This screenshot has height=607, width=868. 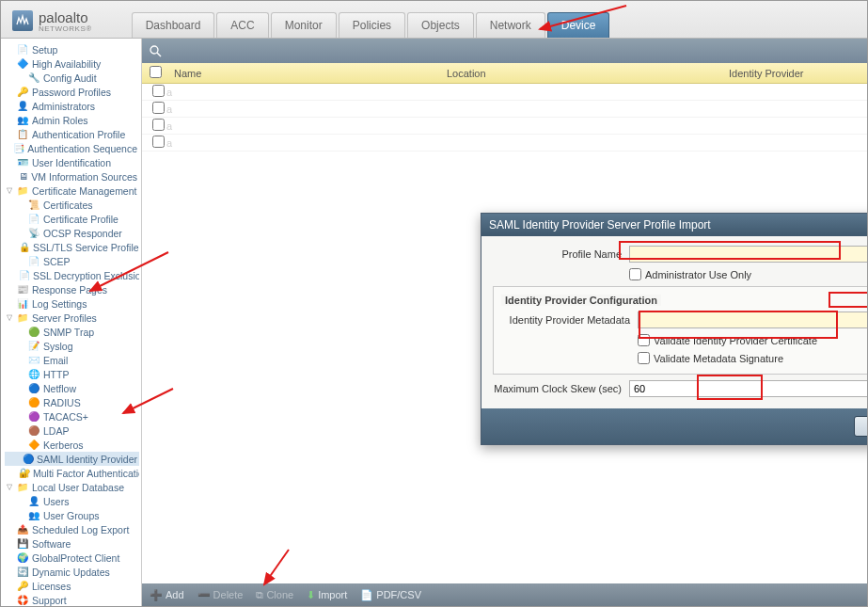 I want to click on pdf-icon: 📄, so click(x=367, y=595).